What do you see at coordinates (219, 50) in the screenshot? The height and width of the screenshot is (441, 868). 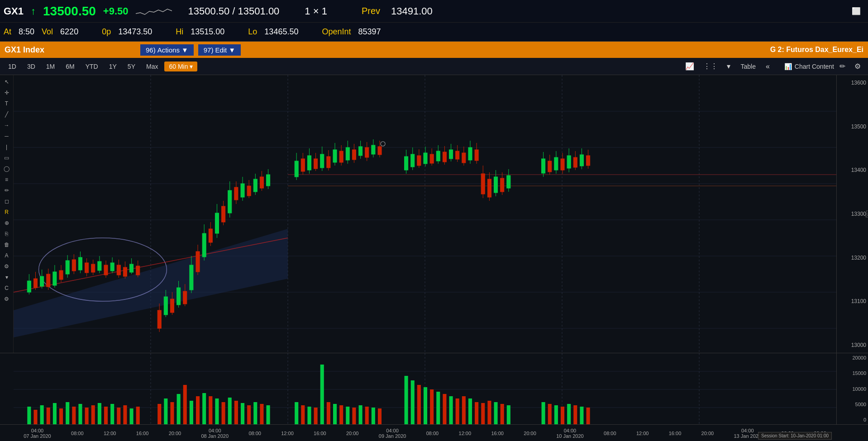 I see `edit-button: 97) Edit ▼` at bounding box center [219, 50].